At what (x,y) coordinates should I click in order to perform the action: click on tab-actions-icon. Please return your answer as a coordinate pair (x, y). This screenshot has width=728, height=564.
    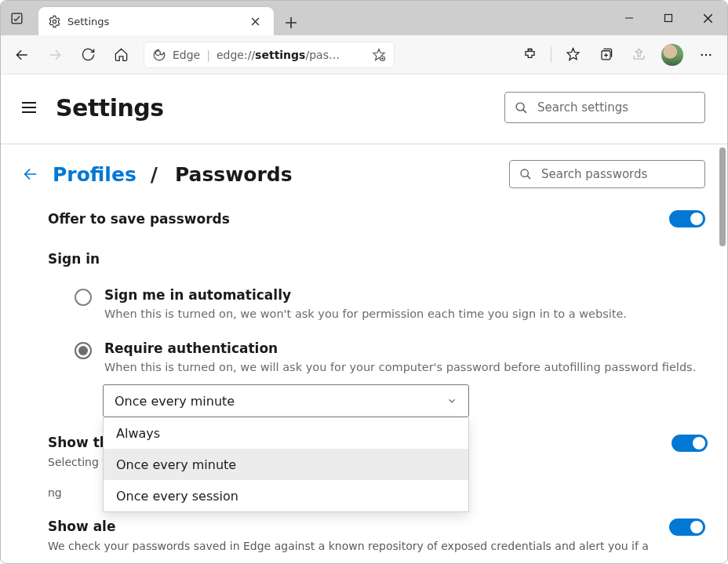
    Looking at the image, I should click on (16, 18).